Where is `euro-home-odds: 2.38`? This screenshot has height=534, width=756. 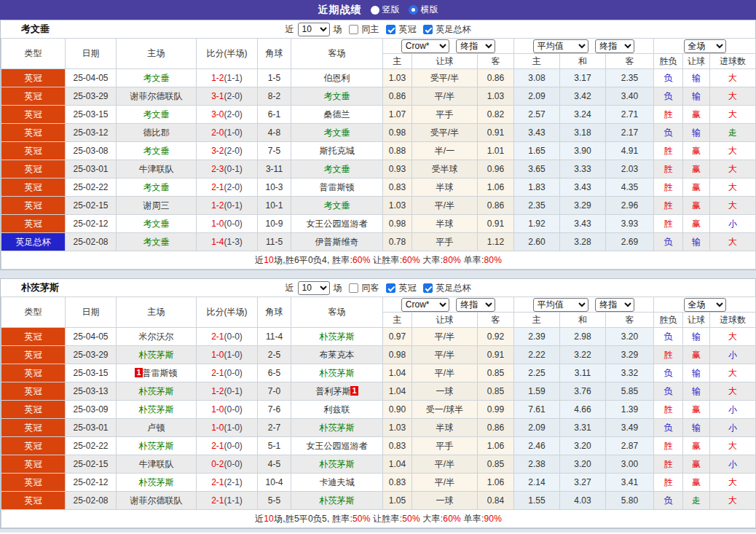 euro-home-odds: 2.38 is located at coordinates (538, 465).